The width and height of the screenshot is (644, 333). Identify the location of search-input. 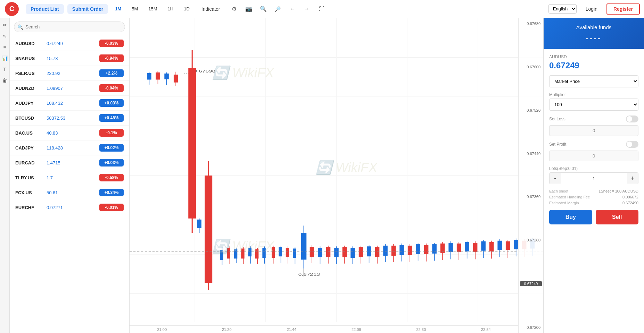
(69, 27).